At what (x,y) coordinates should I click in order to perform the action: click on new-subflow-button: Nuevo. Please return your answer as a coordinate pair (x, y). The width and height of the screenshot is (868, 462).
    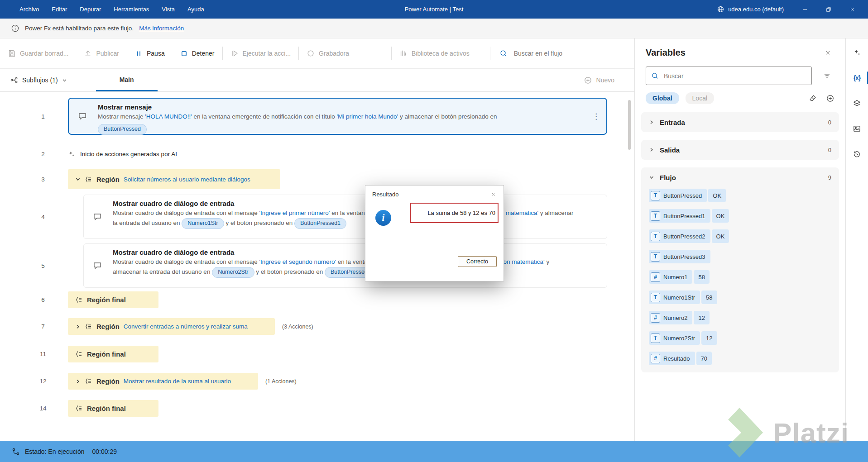
    Looking at the image, I should click on (599, 81).